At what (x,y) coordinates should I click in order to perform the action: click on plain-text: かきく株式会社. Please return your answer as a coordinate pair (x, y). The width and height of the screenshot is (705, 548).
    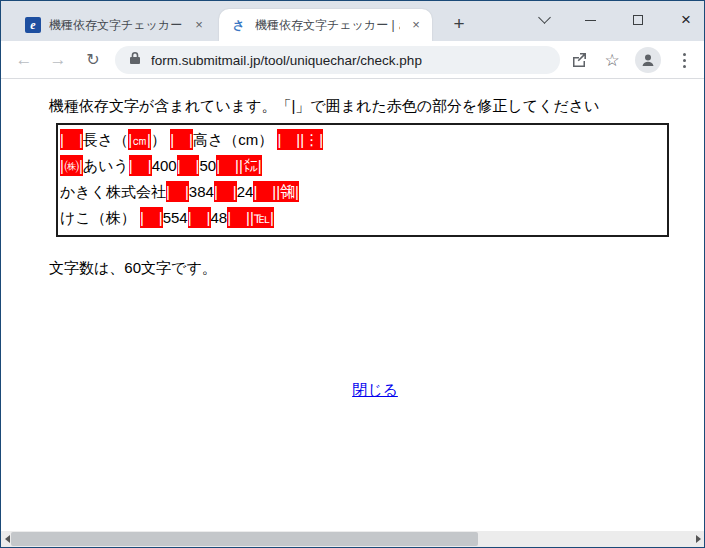
    Looking at the image, I should click on (113, 192).